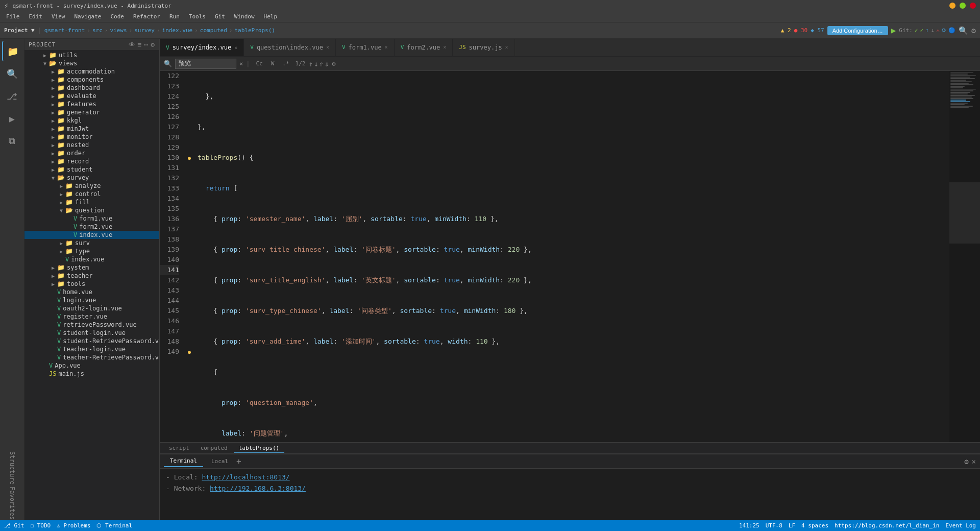 Image resolution: width=980 pixels, height=531 pixels. Describe the element at coordinates (92, 259) in the screenshot. I see `sidebar-item-survey-index: ▶ V index.vue` at that location.